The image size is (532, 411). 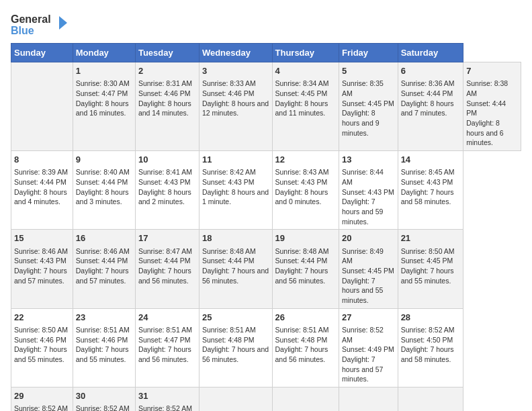 I want to click on table-row: 23Sunrise: 8:51 AMSunset: 4:46 PMDayligh…, so click(x=103, y=348).